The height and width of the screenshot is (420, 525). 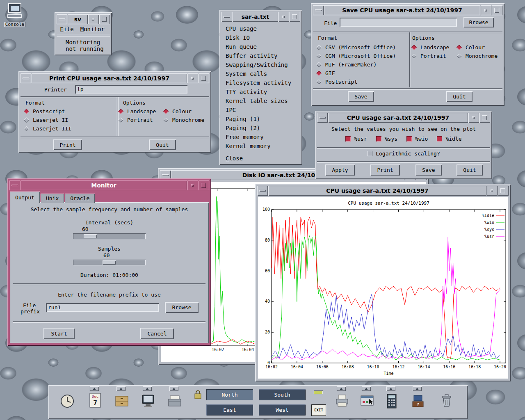 What do you see at coordinates (356, 48) in the screenshot?
I see `format-radio-csv-microsoft-office: CSV (Microsoft Office)` at bounding box center [356, 48].